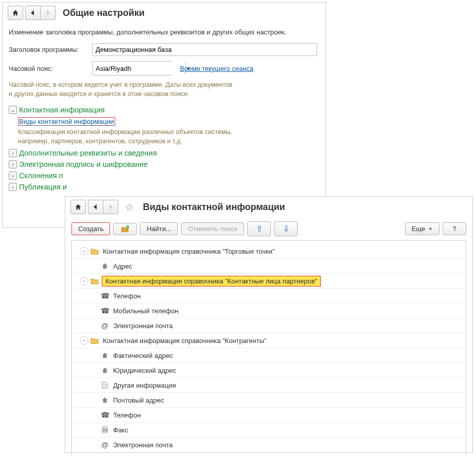  I want to click on general-settings-window: Общие настройки Изменение заголовка прог…, so click(164, 3).